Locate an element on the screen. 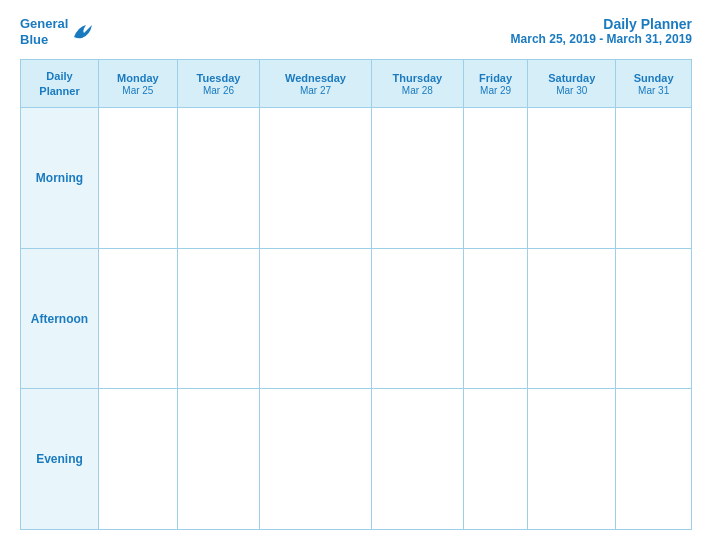 Image resolution: width=712 pixels, height=550 pixels. col-tuesday: Tuesday Mar 26 is located at coordinates (218, 84).